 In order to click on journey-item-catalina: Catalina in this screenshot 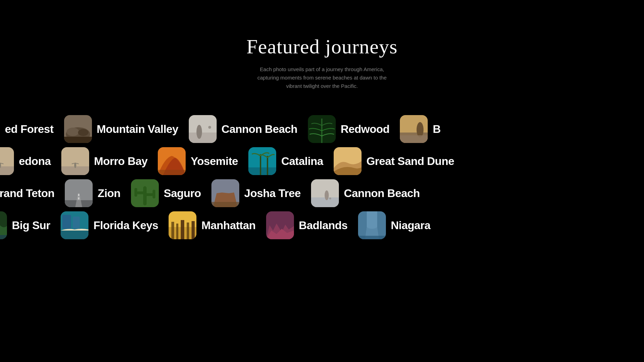, I will do `click(286, 161)`.